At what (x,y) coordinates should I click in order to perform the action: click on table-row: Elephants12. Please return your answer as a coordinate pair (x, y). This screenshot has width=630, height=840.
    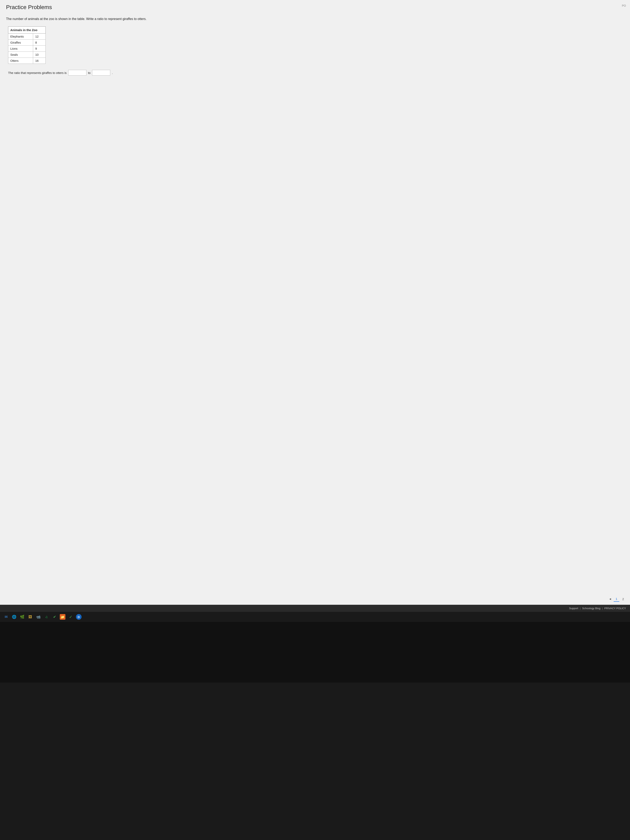
    Looking at the image, I should click on (27, 36).